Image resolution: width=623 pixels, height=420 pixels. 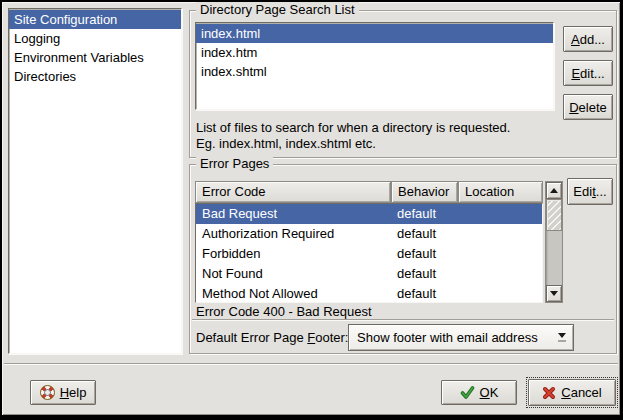 I want to click on scrollbar-down-button, so click(x=554, y=294).